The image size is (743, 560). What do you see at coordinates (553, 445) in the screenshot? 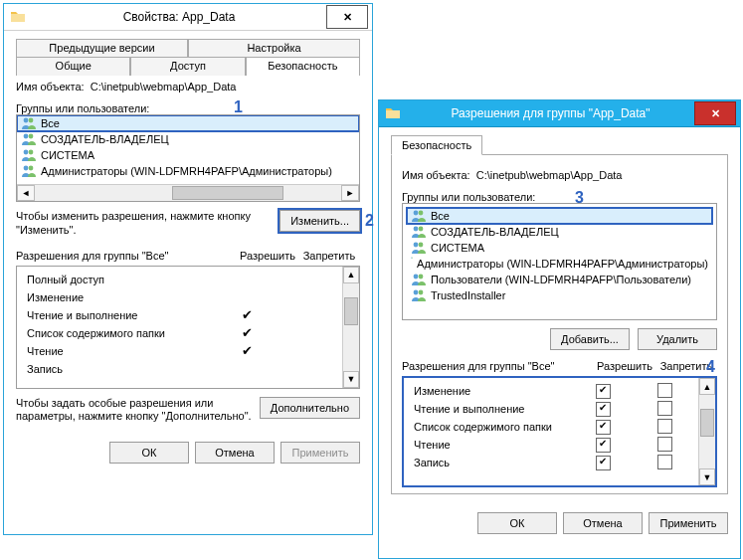
I see `permission-row: Чтение` at bounding box center [553, 445].